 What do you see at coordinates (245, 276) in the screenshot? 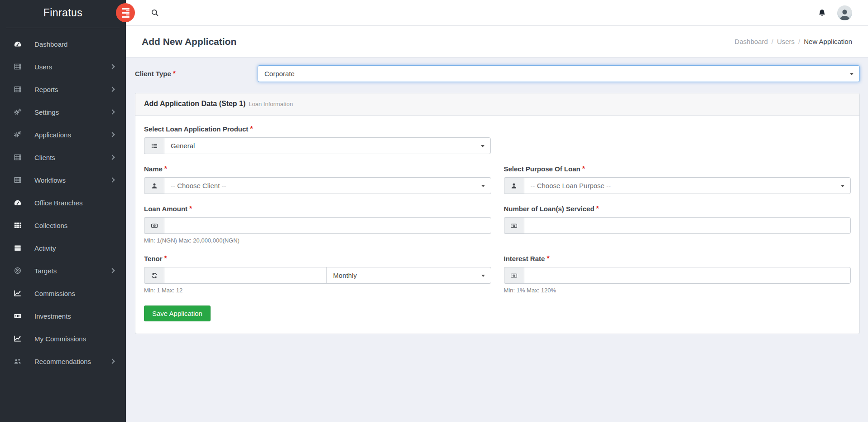
I see `tenor-input` at bounding box center [245, 276].